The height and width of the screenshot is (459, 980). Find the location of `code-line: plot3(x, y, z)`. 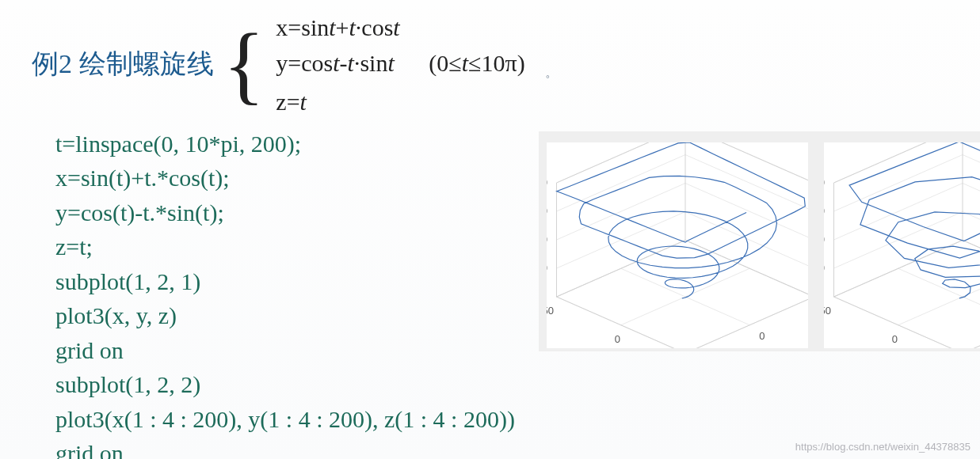

code-line: plot3(x, y, z) is located at coordinates (285, 316).